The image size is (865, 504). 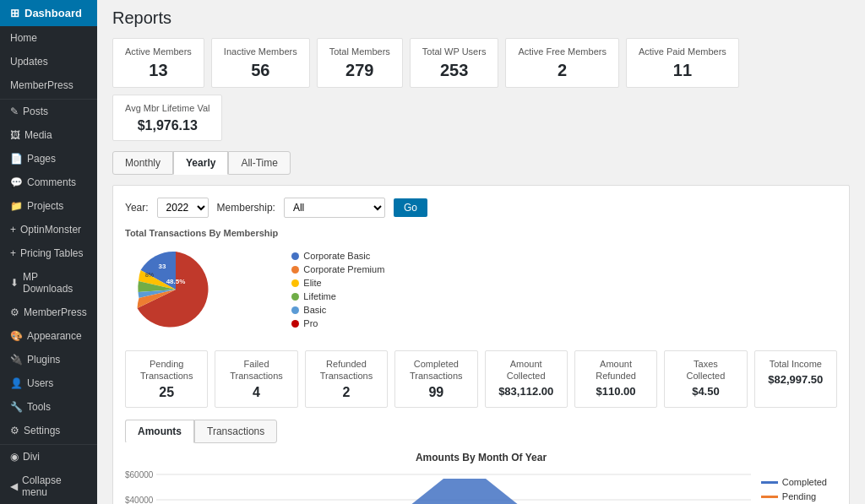 What do you see at coordinates (360, 62) in the screenshot?
I see `stat-card: Total Members279` at bounding box center [360, 62].